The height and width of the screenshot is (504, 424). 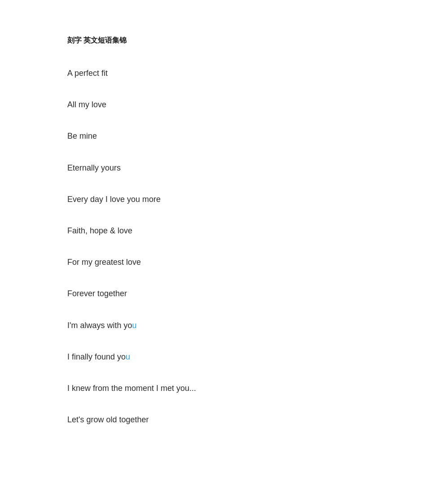 What do you see at coordinates (212, 105) in the screenshot?
I see `list-item: All my love` at bounding box center [212, 105].